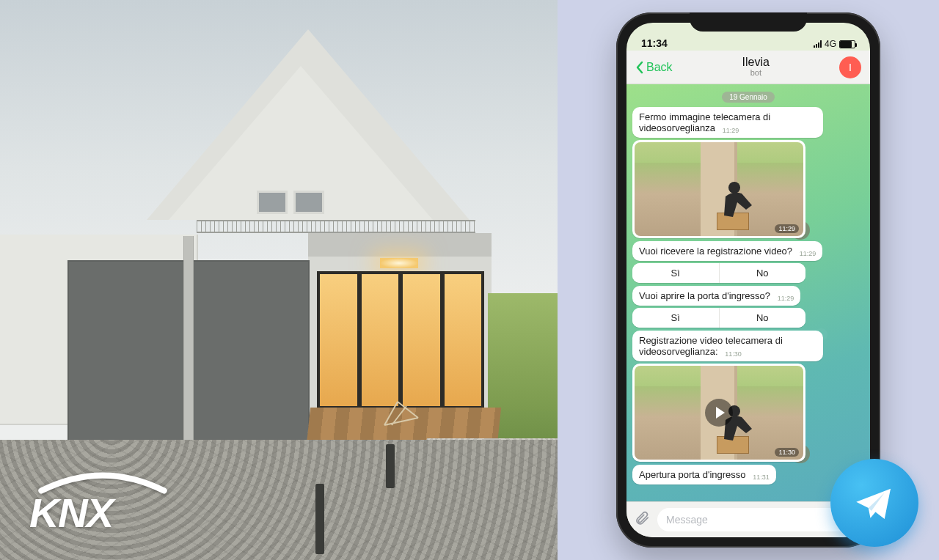 The image size is (939, 560). I want to click on phone-notch, so click(748, 22).